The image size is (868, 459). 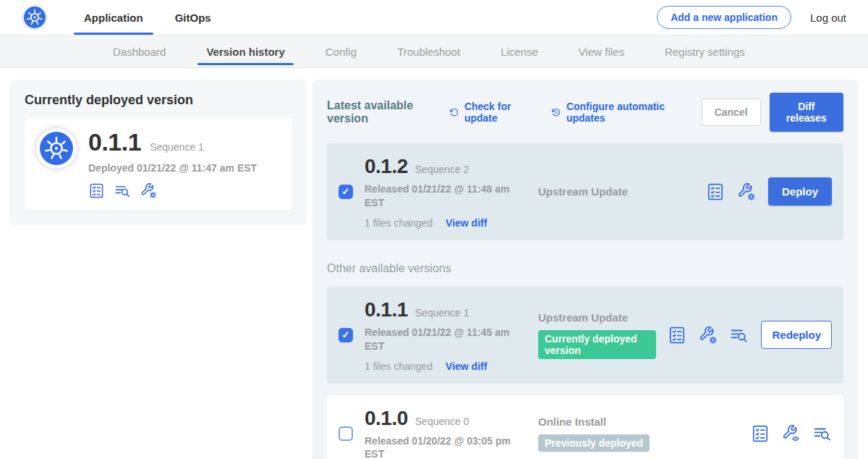 I want to click on deployed-sequence-label: Sequence 1, so click(x=176, y=147).